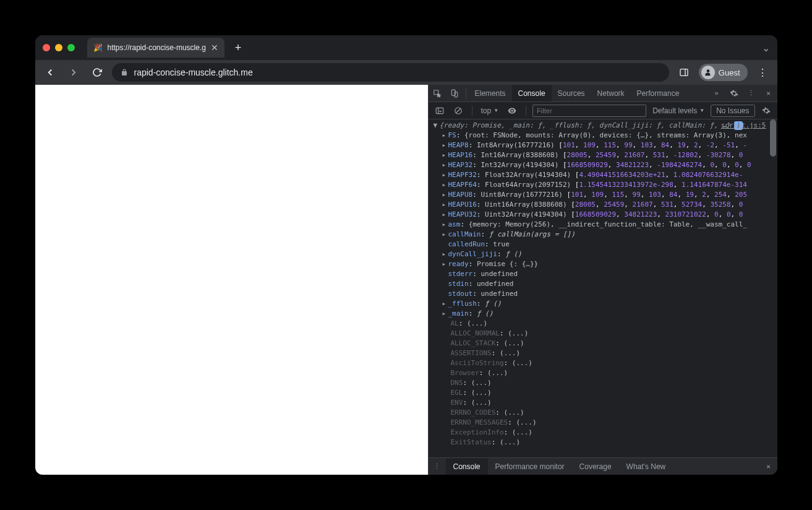 This screenshot has height=510, width=812. What do you see at coordinates (708, 72) in the screenshot?
I see `avatar-icon` at bounding box center [708, 72].